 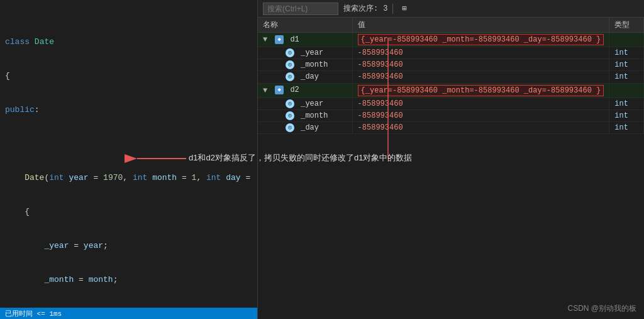 What do you see at coordinates (301, 9) in the screenshot?
I see `search-input` at bounding box center [301, 9].